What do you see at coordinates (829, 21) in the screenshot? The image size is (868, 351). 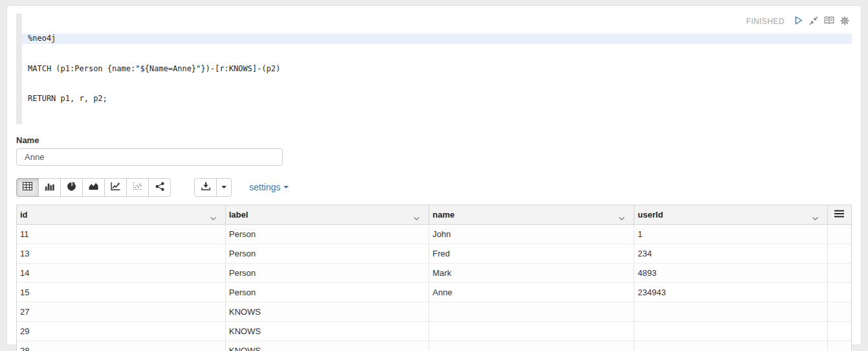 I see `hide-output-button` at bounding box center [829, 21].